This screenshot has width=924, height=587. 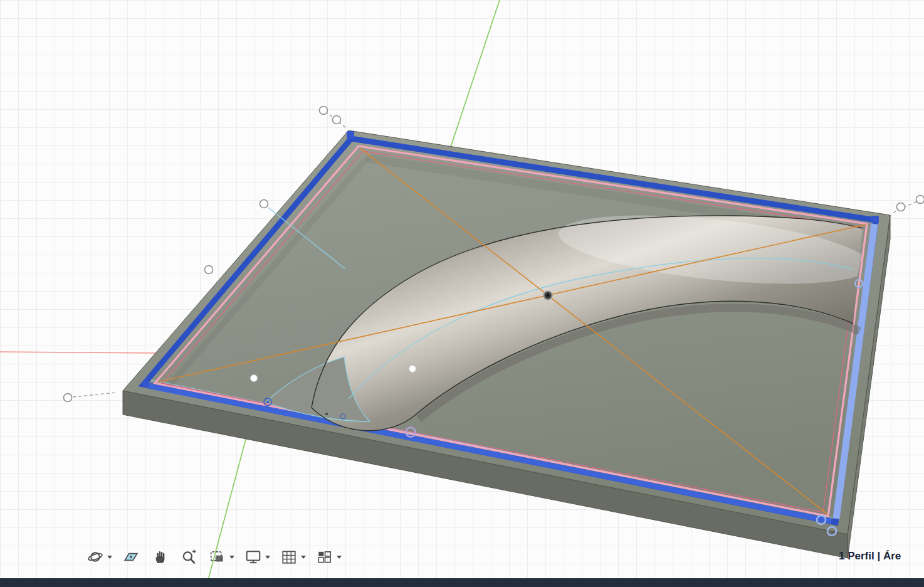 What do you see at coordinates (268, 402) in the screenshot?
I see `sketch-point-blue-dot` at bounding box center [268, 402].